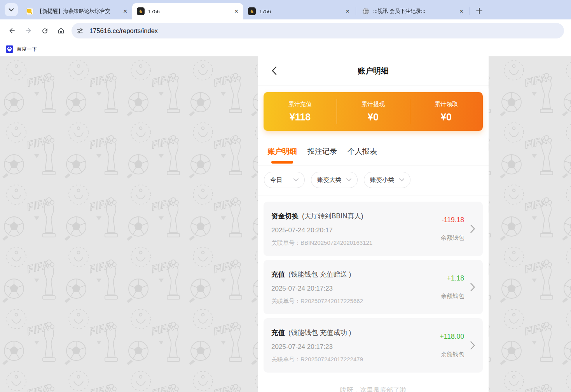 This screenshot has width=571, height=392. Describe the element at coordinates (373, 71) in the screenshot. I see `page-title: 账户明细` at that location.